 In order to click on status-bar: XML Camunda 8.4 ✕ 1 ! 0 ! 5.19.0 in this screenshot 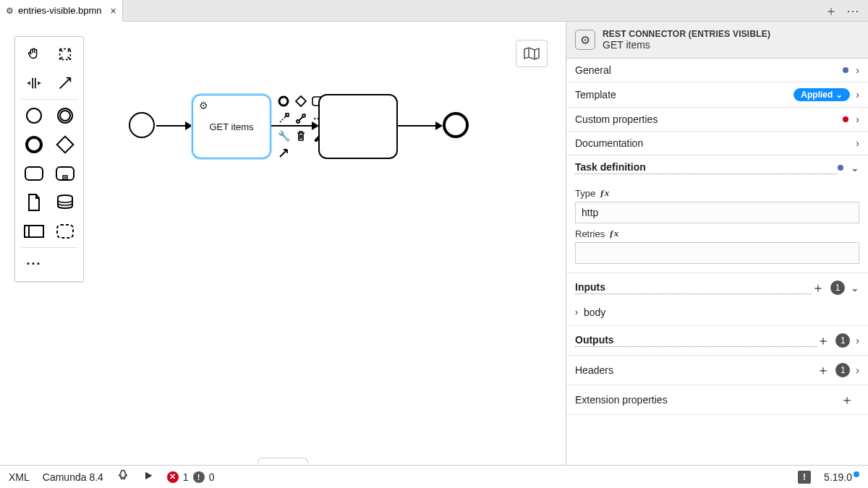, I will do `click(434, 476)`.